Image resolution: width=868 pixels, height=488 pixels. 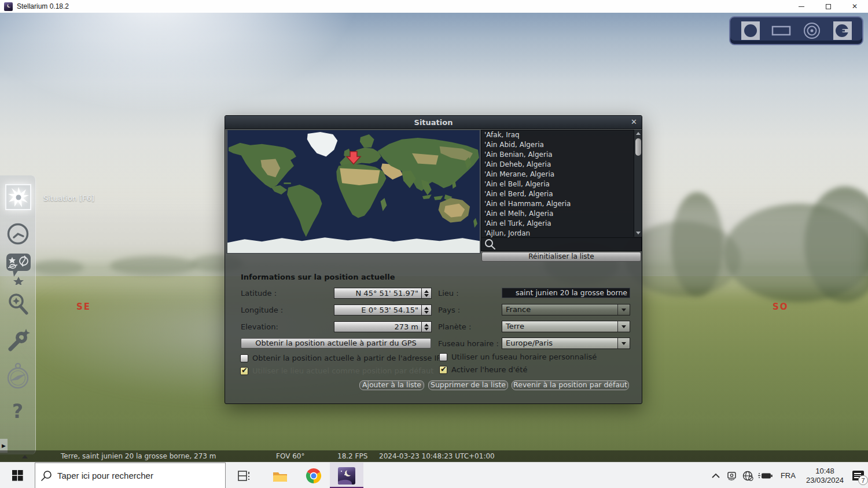 What do you see at coordinates (562, 223) in the screenshot?
I see `city-list-item: 'Ain el Turk, Algeria` at bounding box center [562, 223].